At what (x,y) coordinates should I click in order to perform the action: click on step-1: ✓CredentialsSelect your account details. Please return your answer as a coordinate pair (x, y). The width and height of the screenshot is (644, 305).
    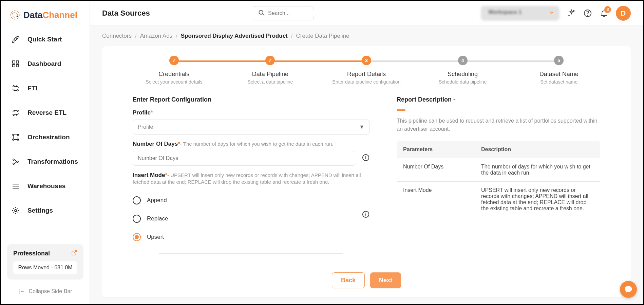
    Looking at the image, I should click on (174, 70).